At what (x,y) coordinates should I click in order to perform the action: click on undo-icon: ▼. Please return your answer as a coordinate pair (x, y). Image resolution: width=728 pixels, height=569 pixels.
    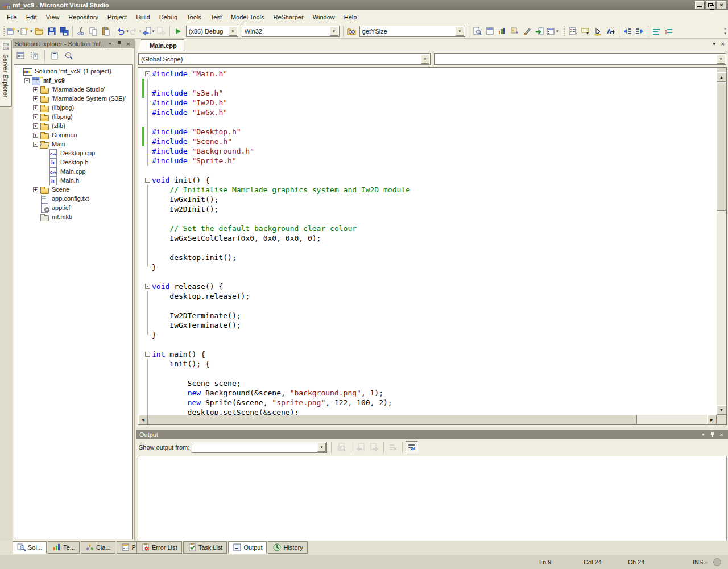
    Looking at the image, I should click on (123, 31).